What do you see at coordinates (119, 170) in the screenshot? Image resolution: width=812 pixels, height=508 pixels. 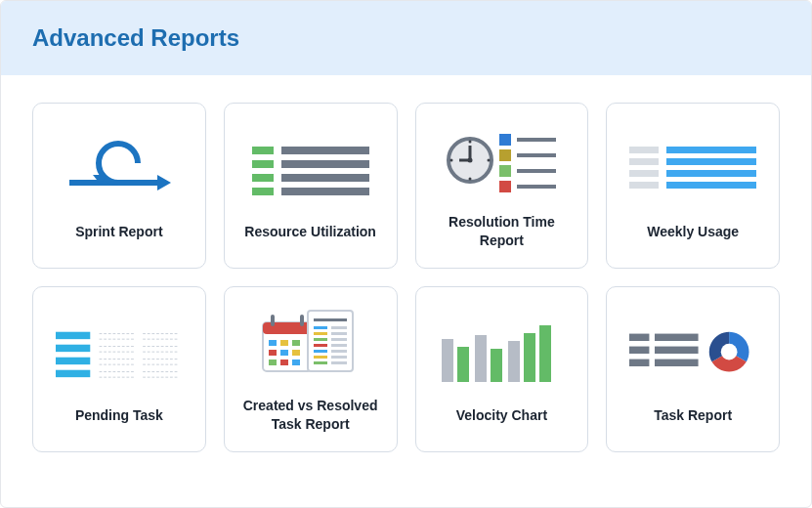 I see `sprint-icon` at bounding box center [119, 170].